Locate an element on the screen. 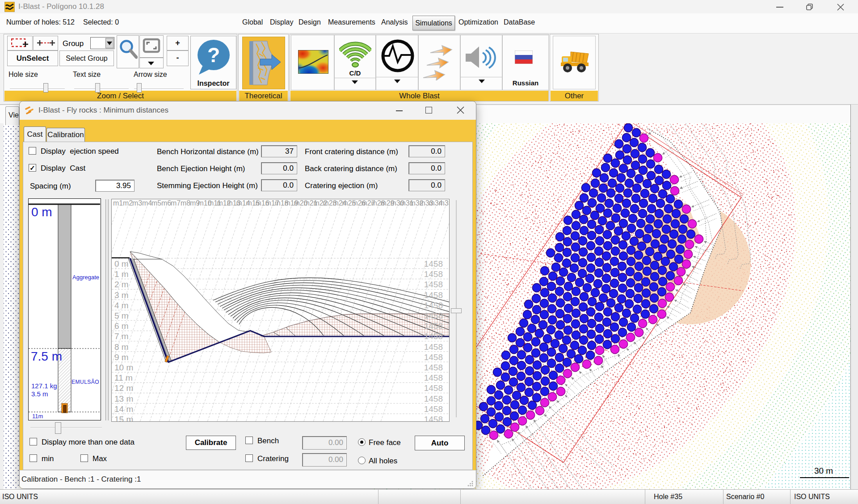  svg-text: 11m is located at coordinates (38, 416).